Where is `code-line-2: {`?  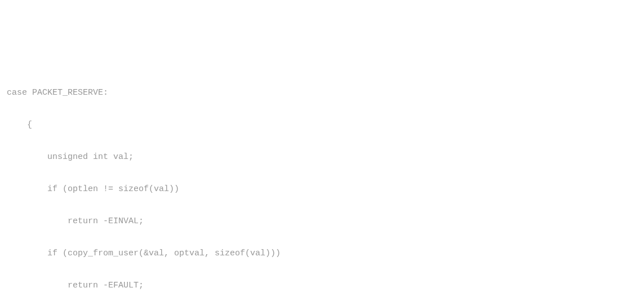 code-line-2: { is located at coordinates (322, 125).